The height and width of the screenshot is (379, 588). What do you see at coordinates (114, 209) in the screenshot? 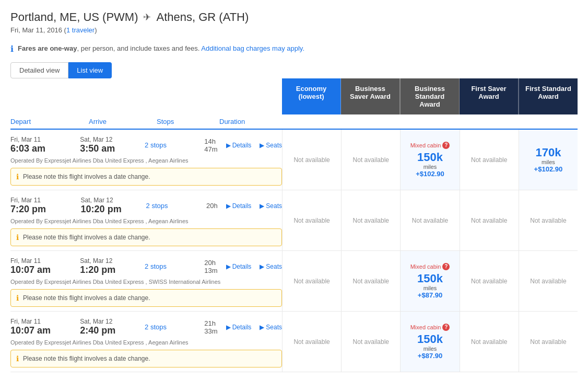
I see `arrive-time: 10:20 pm` at bounding box center [114, 209].